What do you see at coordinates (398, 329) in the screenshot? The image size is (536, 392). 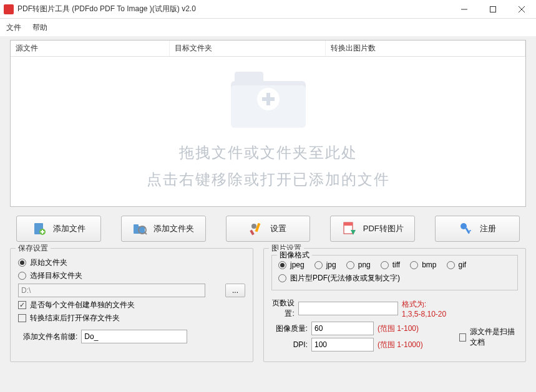 I see `quality-hint: (范围 1-100)` at bounding box center [398, 329].